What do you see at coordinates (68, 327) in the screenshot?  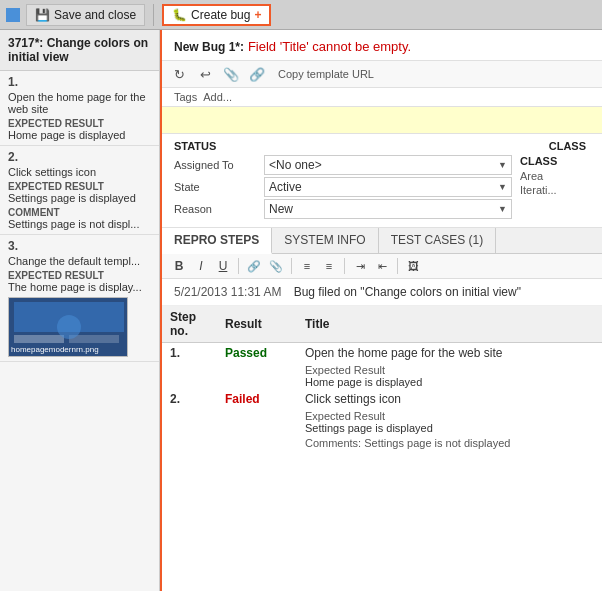 I see `step-img-preview: homepagemodernrn.png` at bounding box center [68, 327].